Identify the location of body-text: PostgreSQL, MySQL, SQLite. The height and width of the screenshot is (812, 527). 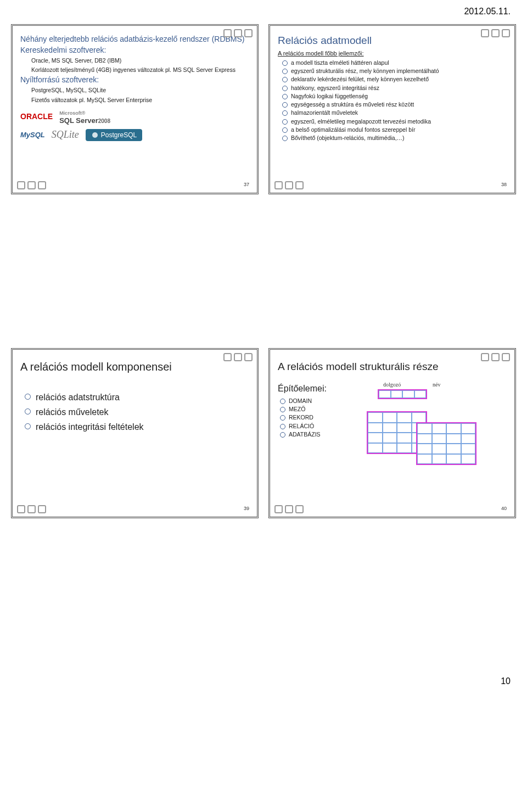
(141, 90).